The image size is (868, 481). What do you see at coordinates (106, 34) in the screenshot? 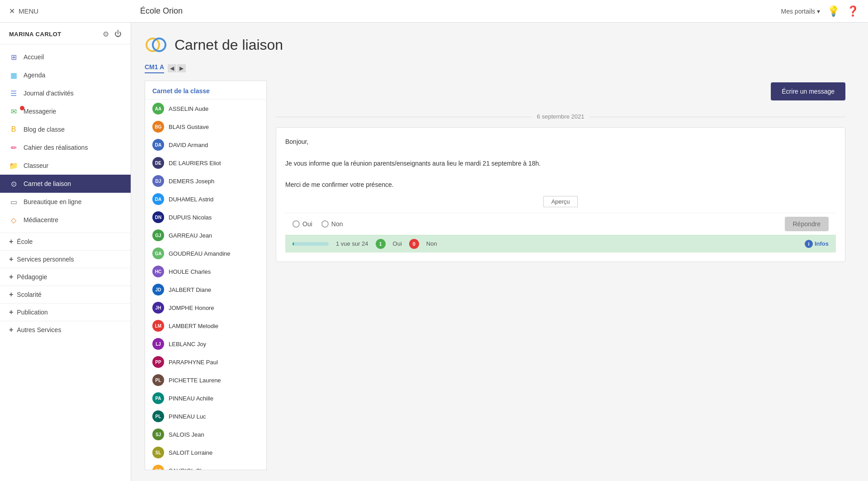
I see `settings-icon: ⚙` at bounding box center [106, 34].